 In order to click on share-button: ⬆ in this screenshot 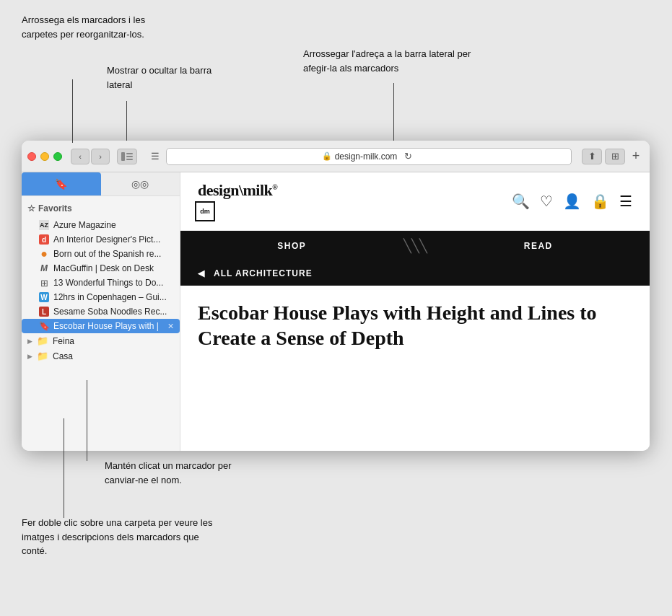, I will do `click(592, 157)`.